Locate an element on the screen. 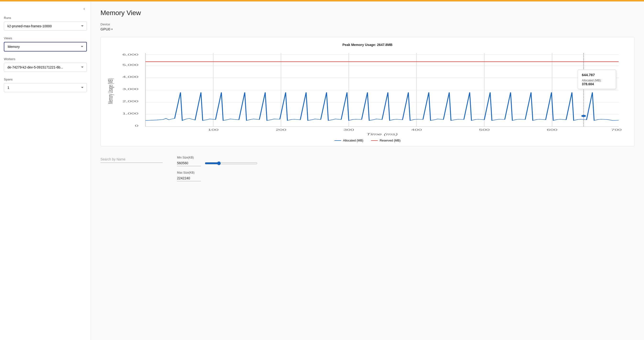 The height and width of the screenshot is (340, 644). collapse-icon: ‹ is located at coordinates (84, 9).